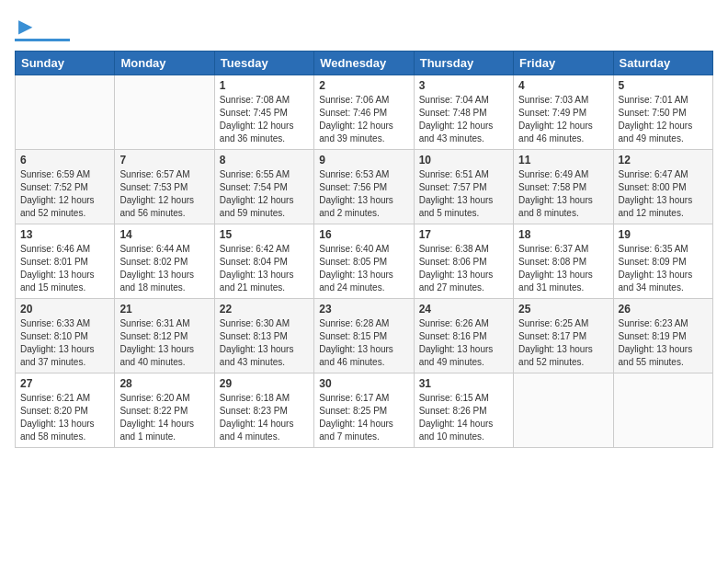  What do you see at coordinates (463, 63) in the screenshot?
I see `day-header-thursday: Thursday` at bounding box center [463, 63].